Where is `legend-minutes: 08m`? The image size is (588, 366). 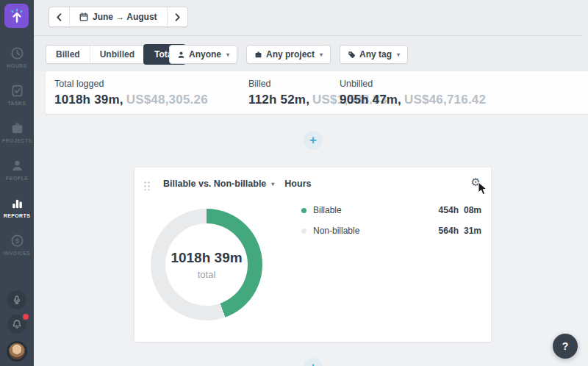
legend-minutes: 08m is located at coordinates (473, 210).